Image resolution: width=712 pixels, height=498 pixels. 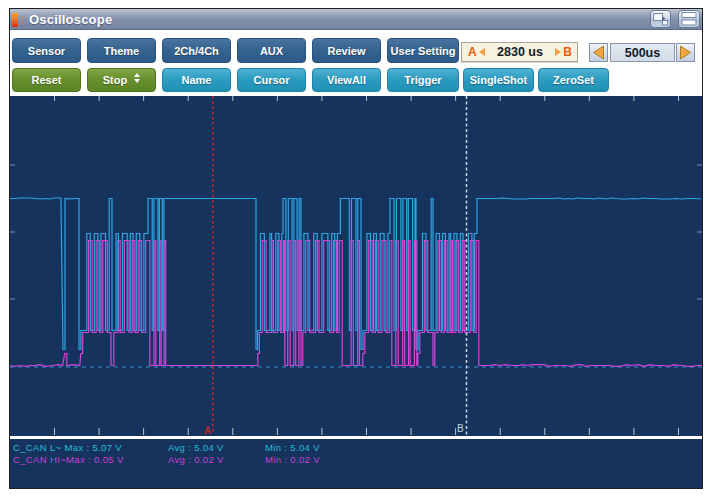 I want to click on cursor-b-flag: B, so click(x=460, y=428).